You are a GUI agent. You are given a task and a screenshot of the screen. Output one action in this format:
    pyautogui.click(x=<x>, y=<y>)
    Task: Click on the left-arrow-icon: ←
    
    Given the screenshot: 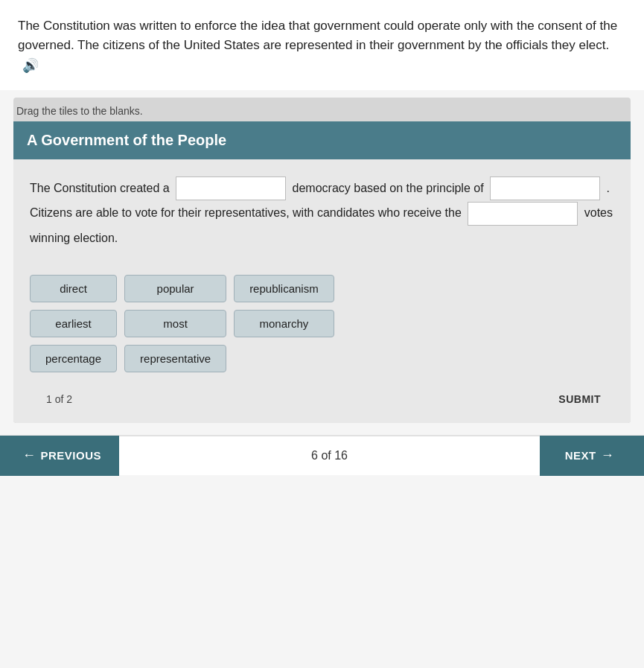 What is the action you would take?
    pyautogui.click(x=30, y=456)
    